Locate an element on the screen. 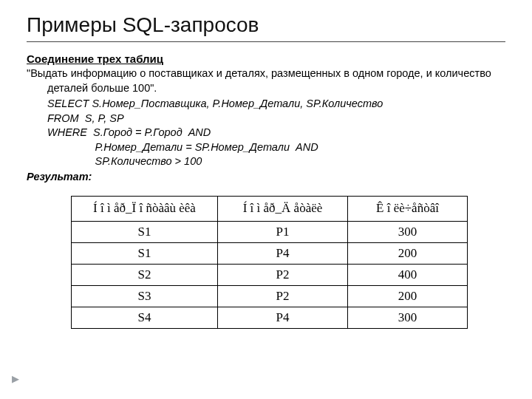 This screenshot has width=532, height=399. table-cell: S4 is located at coordinates (145, 318).